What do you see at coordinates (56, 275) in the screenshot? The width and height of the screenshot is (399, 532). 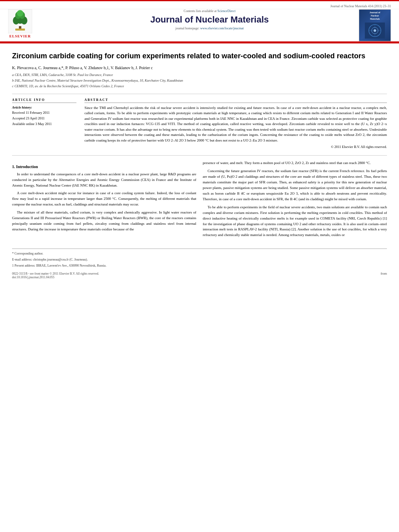 I see `doi-info: 0022-3115/$ - see front matter © 2011 El…` at bounding box center [56, 275].